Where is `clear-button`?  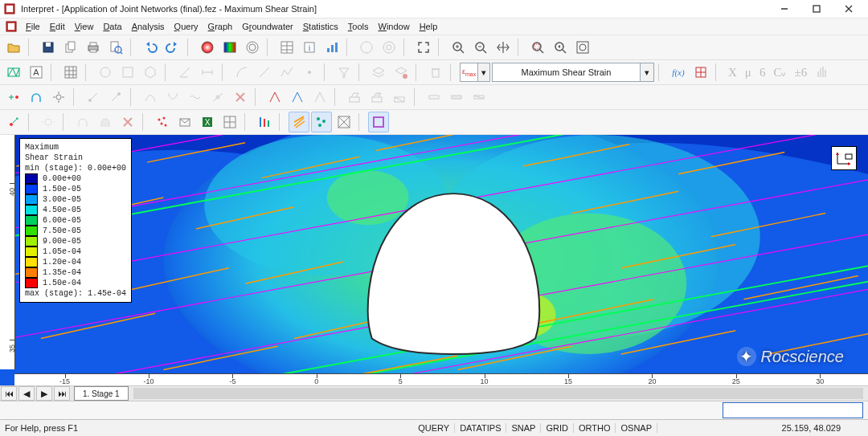
clear-button is located at coordinates (128, 122).